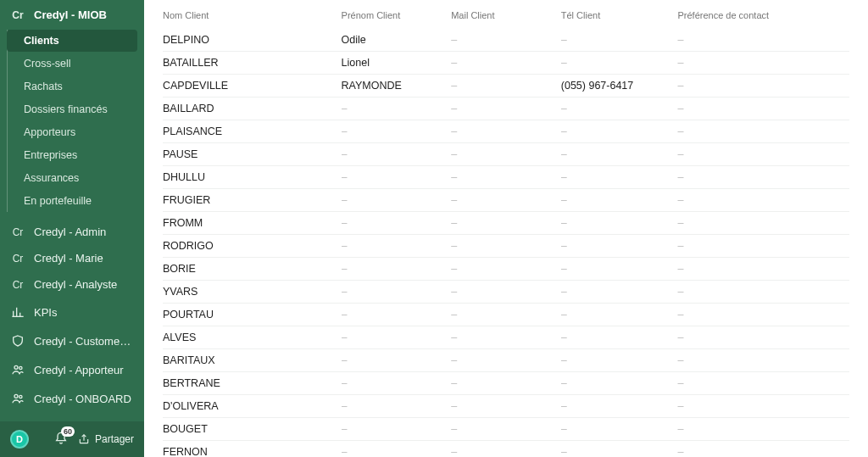 The height and width of the screenshot is (457, 868). Describe the element at coordinates (506, 14) in the screenshot. I see `table-header-row: Nom Client Prénom Client Mail Client Tél…` at that location.